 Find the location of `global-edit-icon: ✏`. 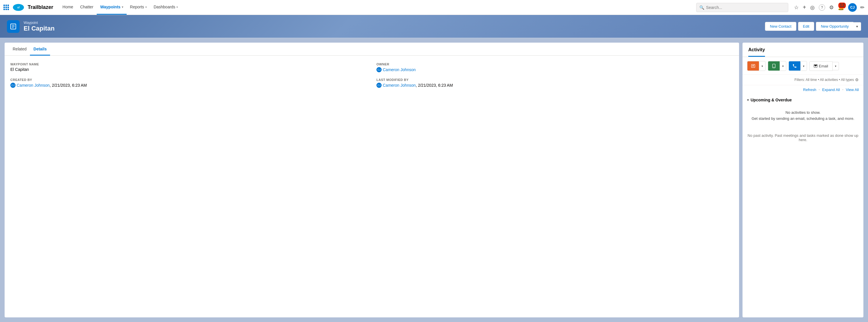

global-edit-icon: ✏ is located at coordinates (863, 7).